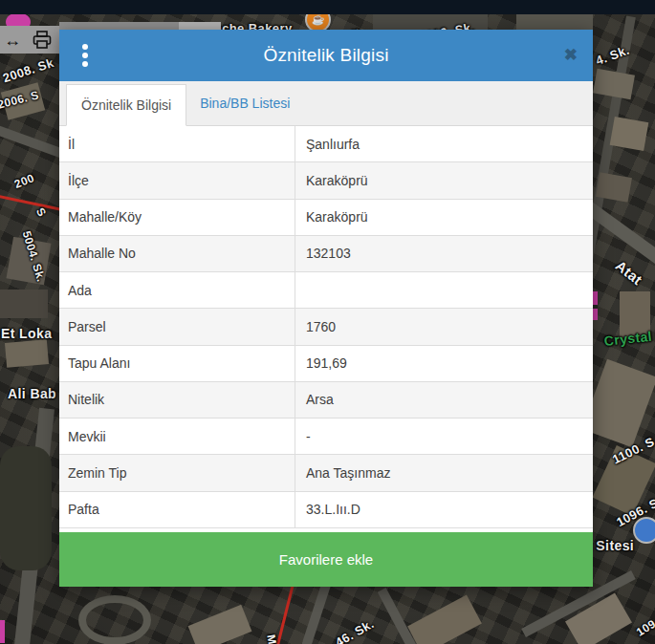  I want to click on map-street-label: 1100. S, so click(633, 450).